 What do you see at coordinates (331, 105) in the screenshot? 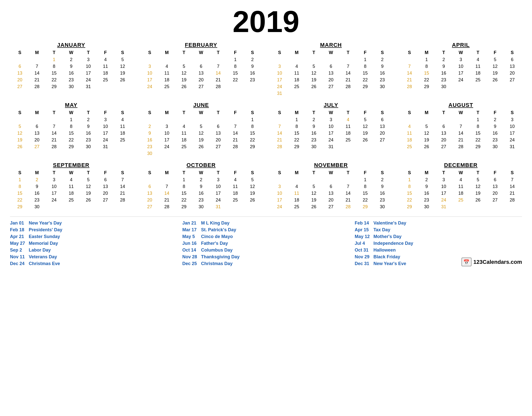
I see `month-name: JULY` at bounding box center [331, 105].